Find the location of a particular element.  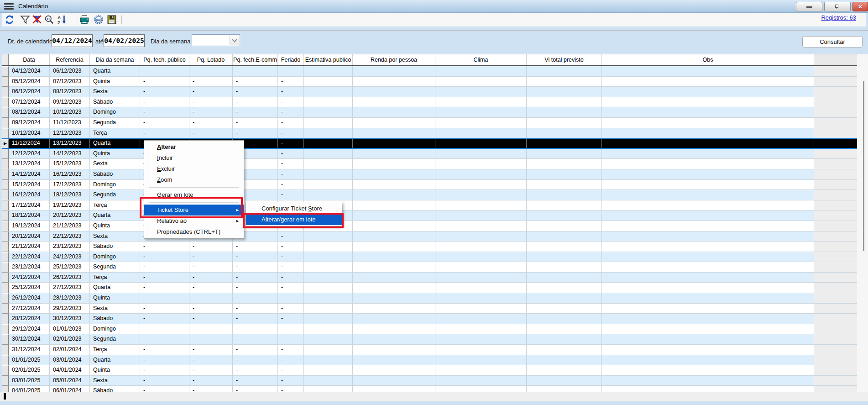

table-row: 12/12/202414/12/2023Quinta---- is located at coordinates (430, 154).